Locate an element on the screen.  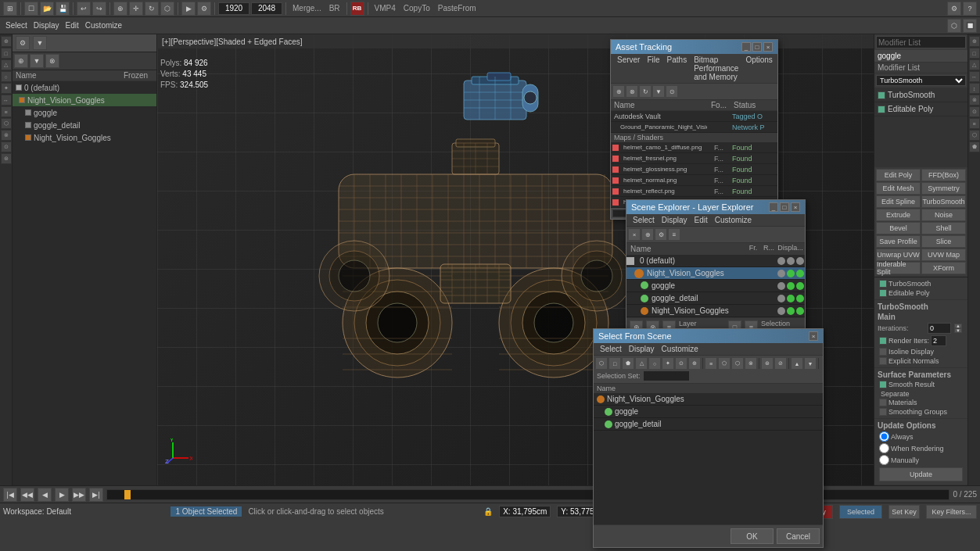
settings-btn: ⚙ is located at coordinates (954, 9).